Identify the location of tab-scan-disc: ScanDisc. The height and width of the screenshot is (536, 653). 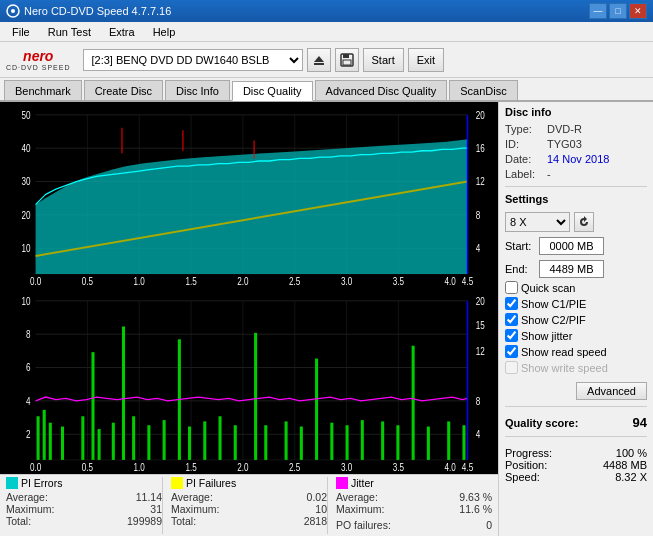
(483, 90).